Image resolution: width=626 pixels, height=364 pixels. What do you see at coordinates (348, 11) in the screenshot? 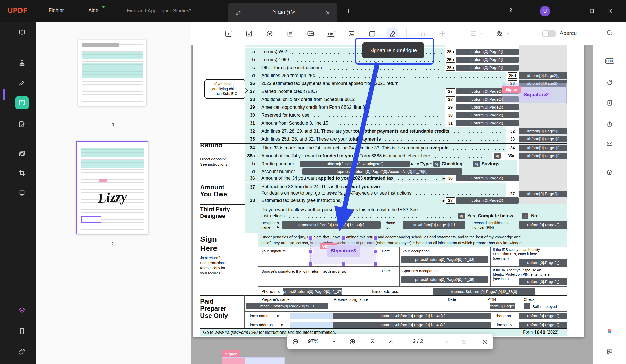
I see `new-tab-button` at bounding box center [348, 11].